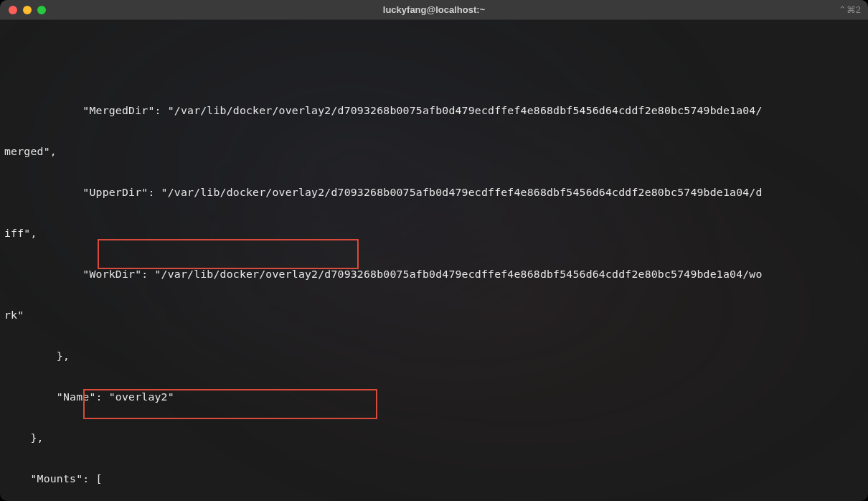 This screenshot has height=501, width=868. Describe the element at coordinates (434, 396) in the screenshot. I see `output-line: "Name": "overlay2"` at that location.